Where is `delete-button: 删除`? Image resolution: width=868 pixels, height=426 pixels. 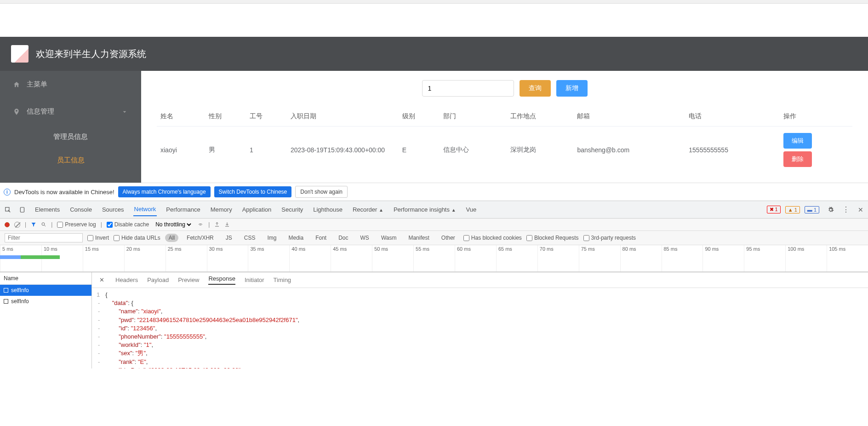
delete-button: 删除 is located at coordinates (798, 159).